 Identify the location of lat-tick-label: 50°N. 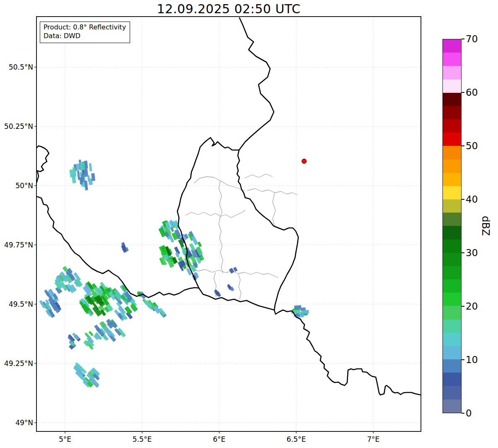
(17, 186).